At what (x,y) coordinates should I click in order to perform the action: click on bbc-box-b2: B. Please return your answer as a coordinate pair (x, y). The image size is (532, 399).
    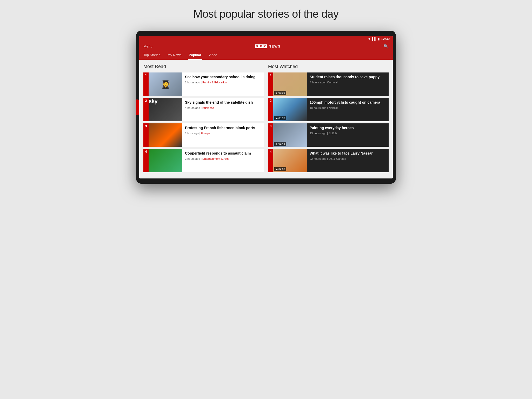
    Looking at the image, I should click on (261, 46).